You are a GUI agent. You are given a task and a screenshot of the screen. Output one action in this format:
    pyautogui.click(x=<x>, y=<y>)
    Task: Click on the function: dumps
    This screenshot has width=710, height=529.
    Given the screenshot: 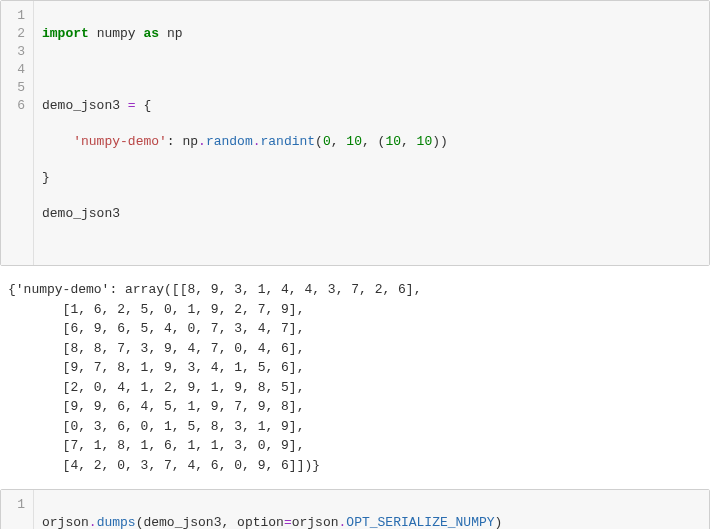 What is the action you would take?
    pyautogui.click(x=116, y=522)
    